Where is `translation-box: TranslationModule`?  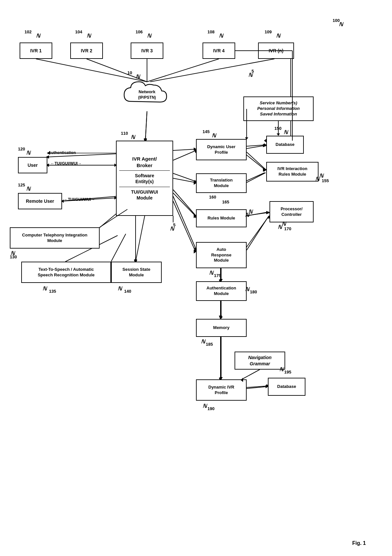 translation-box: TranslationModule is located at coordinates (221, 183).